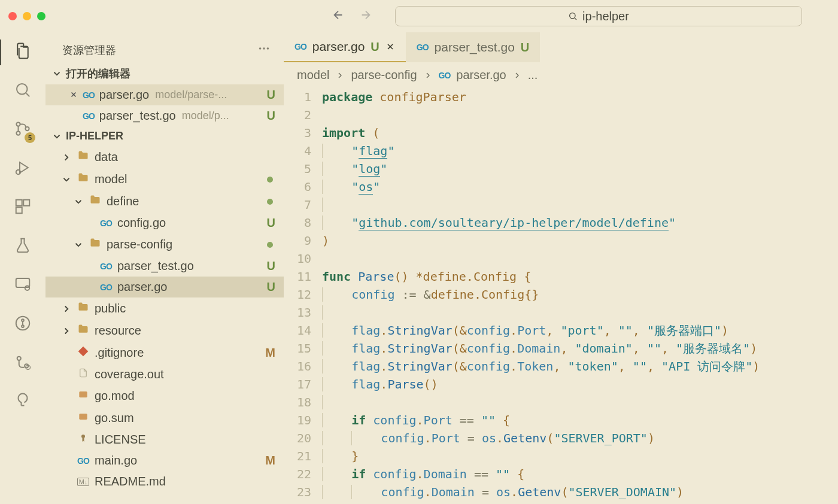 The height and width of the screenshot is (504, 838). Describe the element at coordinates (165, 266) in the screenshot. I see `tree-row: GOparser_test.goU` at that location.